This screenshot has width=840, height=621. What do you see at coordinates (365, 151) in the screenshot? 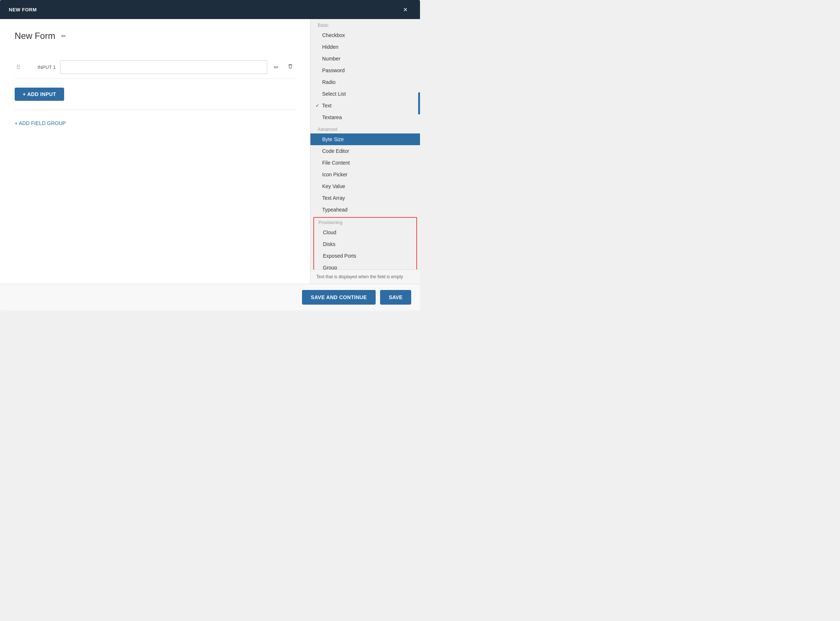
I see `right-panel: BasicCheckboxHiddenNumberPasswordRadioSe…` at bounding box center [365, 151].